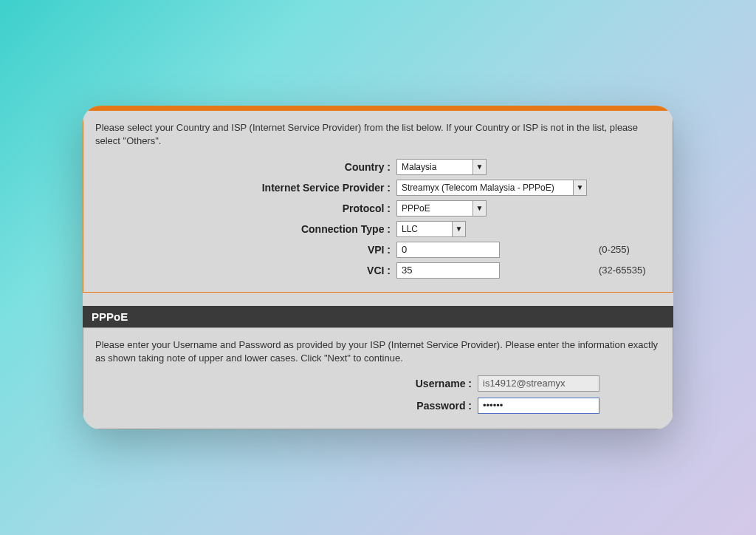  I want to click on protocol-select-value: PPPoE, so click(422, 208).